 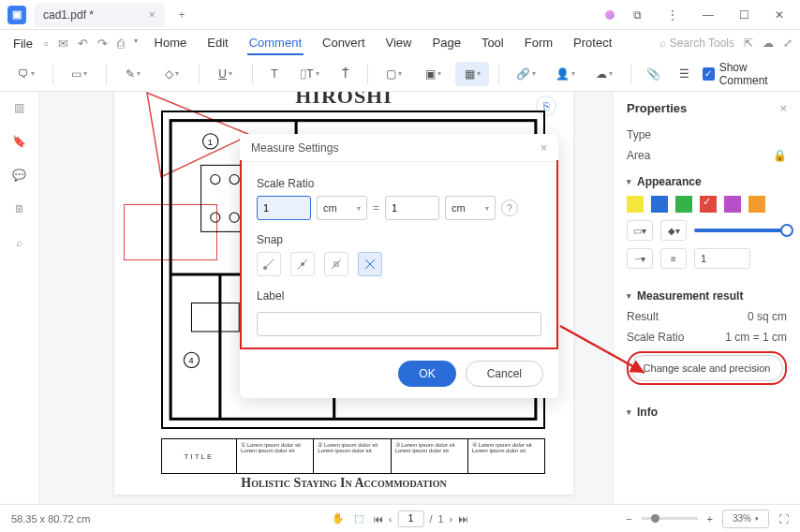 What do you see at coordinates (684, 204) in the screenshot?
I see `swatch-green` at bounding box center [684, 204].